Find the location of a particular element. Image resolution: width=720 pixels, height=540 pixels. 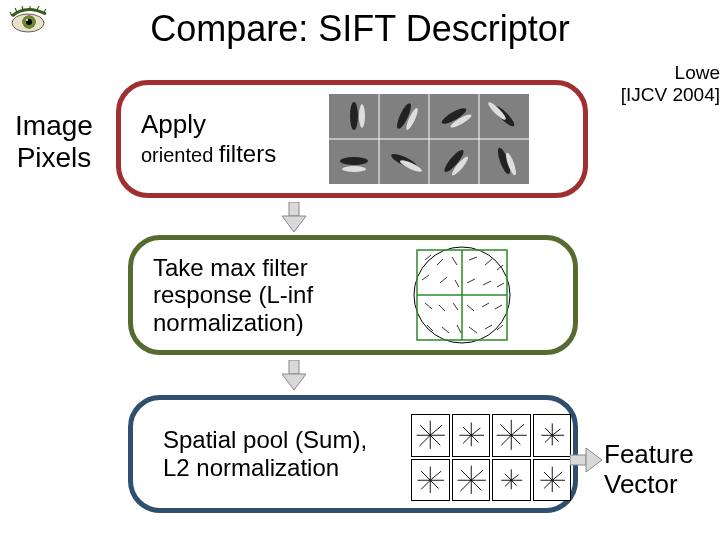

stage1-line2-small: oriented is located at coordinates (177, 155).